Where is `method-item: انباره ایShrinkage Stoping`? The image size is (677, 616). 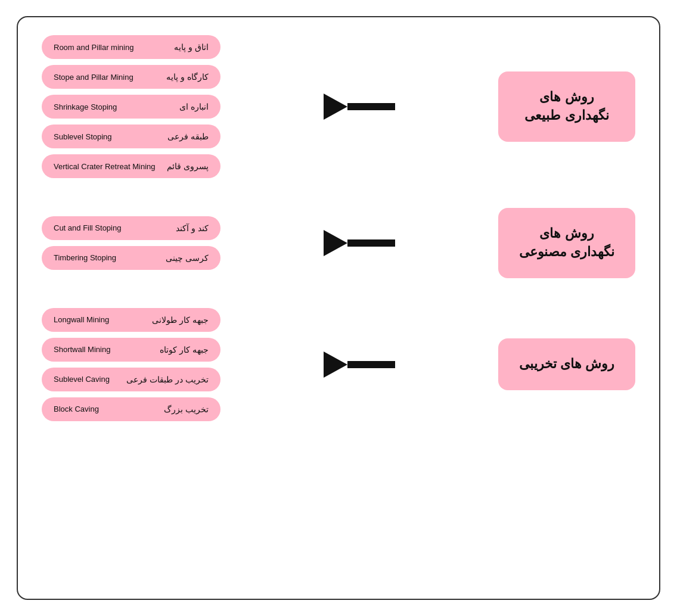 method-item: انباره ایShrinkage Stoping is located at coordinates (131, 107).